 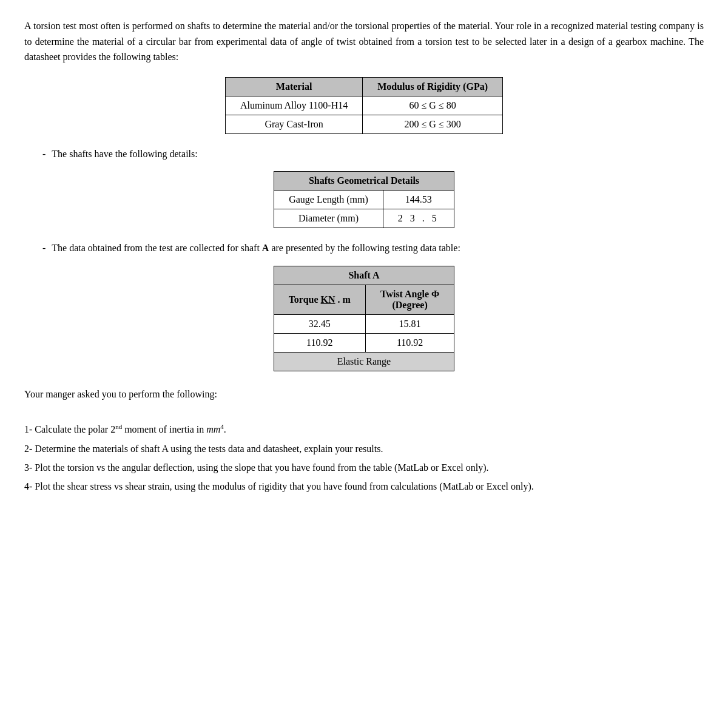 What do you see at coordinates (364, 200) in the screenshot?
I see `table-row: Gauge Length (mm) 144.53` at bounding box center [364, 200].